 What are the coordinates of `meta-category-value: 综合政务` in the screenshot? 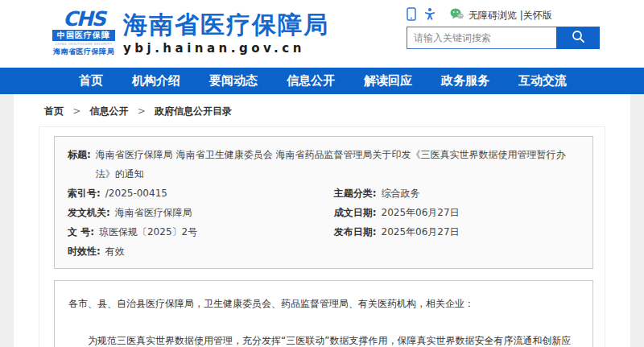 It's located at (401, 193).